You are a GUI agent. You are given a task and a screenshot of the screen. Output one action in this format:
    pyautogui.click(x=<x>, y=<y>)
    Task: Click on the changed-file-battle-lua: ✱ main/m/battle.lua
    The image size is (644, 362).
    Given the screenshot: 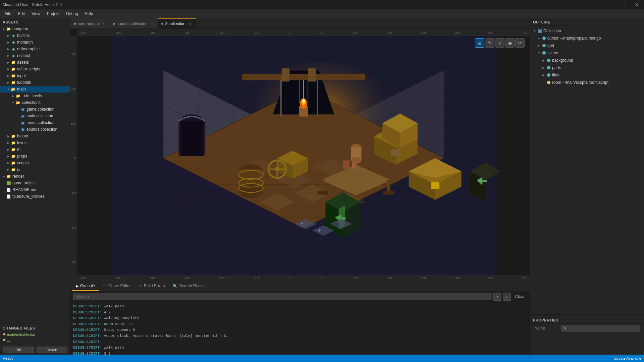 What is the action you would take?
    pyautogui.click(x=35, y=335)
    